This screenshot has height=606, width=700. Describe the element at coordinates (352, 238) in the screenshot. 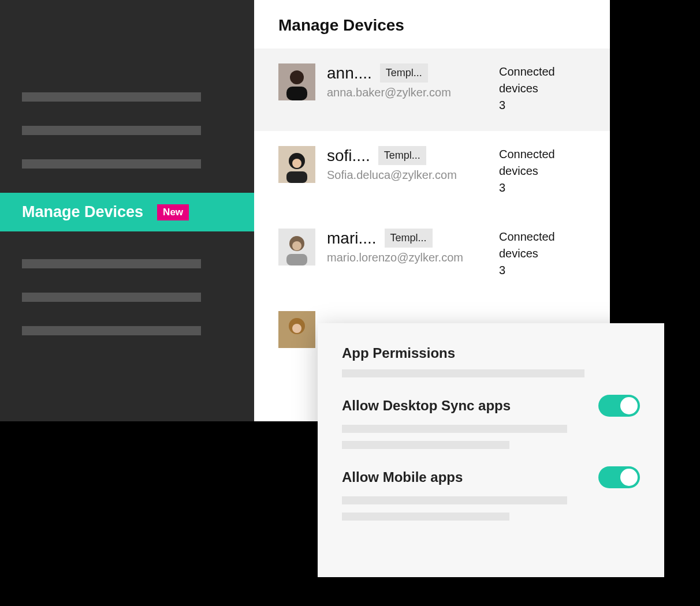

I see `user-name: mari....` at that location.